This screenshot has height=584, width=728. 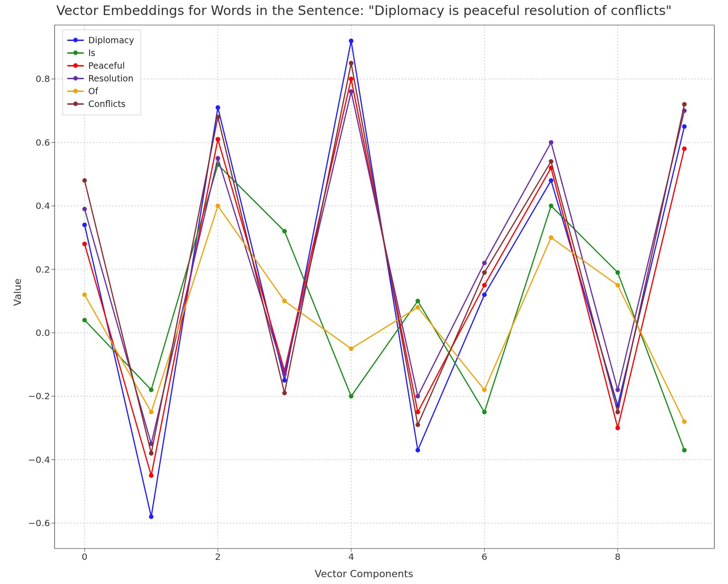 What do you see at coordinates (101, 66) in the screenshot?
I see `legend-item: Peaceful` at bounding box center [101, 66].